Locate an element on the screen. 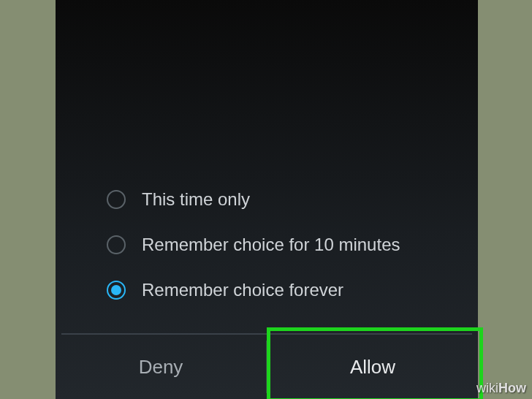 The image size is (532, 399). deny-button: Deny is located at coordinates (161, 367).